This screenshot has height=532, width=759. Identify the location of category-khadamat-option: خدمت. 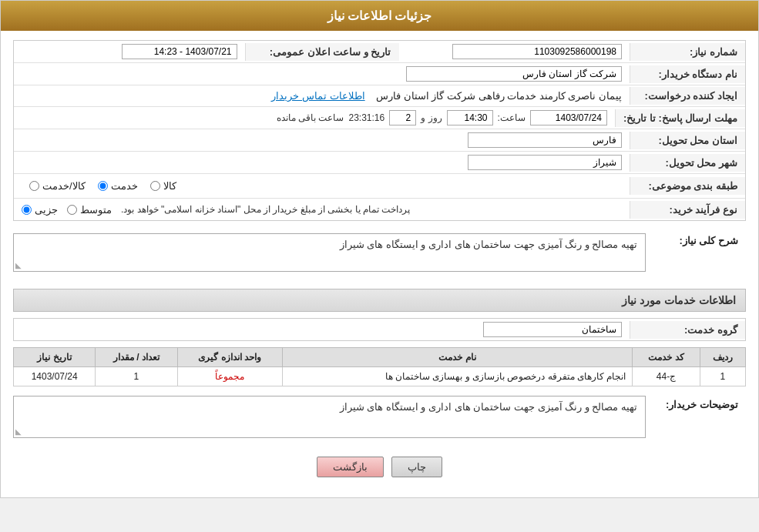
(118, 186).